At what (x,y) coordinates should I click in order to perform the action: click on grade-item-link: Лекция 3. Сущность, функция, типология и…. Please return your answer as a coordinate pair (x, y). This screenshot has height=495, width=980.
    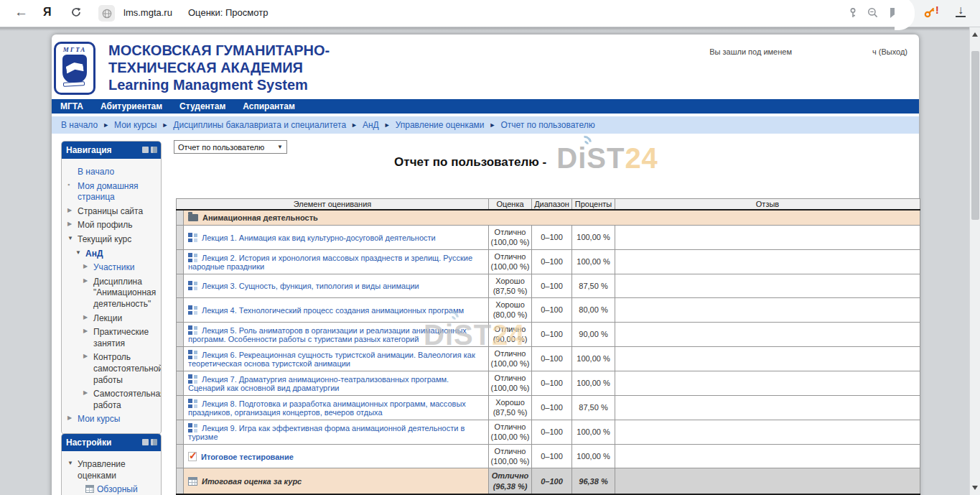
    Looking at the image, I should click on (310, 286).